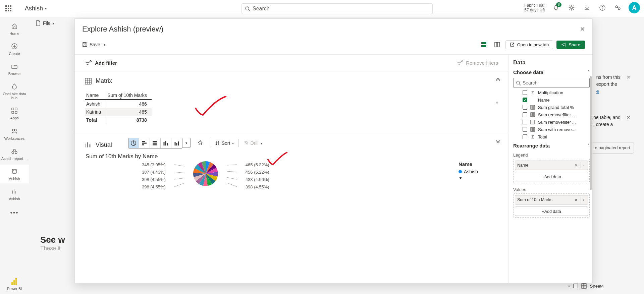 The height and width of the screenshot is (294, 644). I want to click on table-row: Katrina465, so click(118, 112).